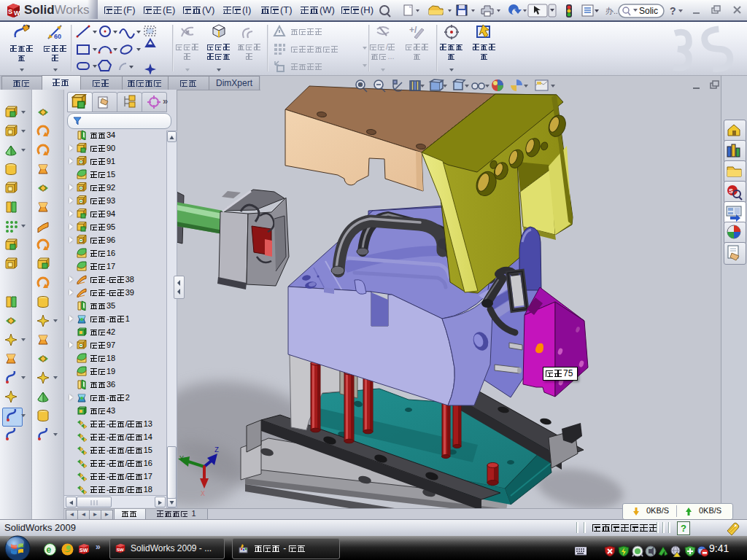 The width and height of the screenshot is (747, 560). What do you see at coordinates (50, 550) in the screenshot?
I see `svg-text: e` at bounding box center [50, 550].